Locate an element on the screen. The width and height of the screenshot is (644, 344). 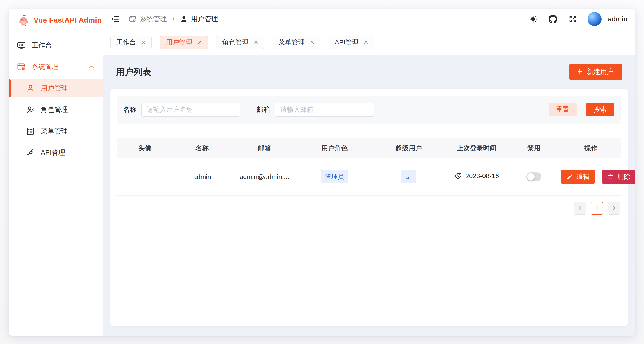
new-user-button-label: 新建用户 is located at coordinates (600, 72).